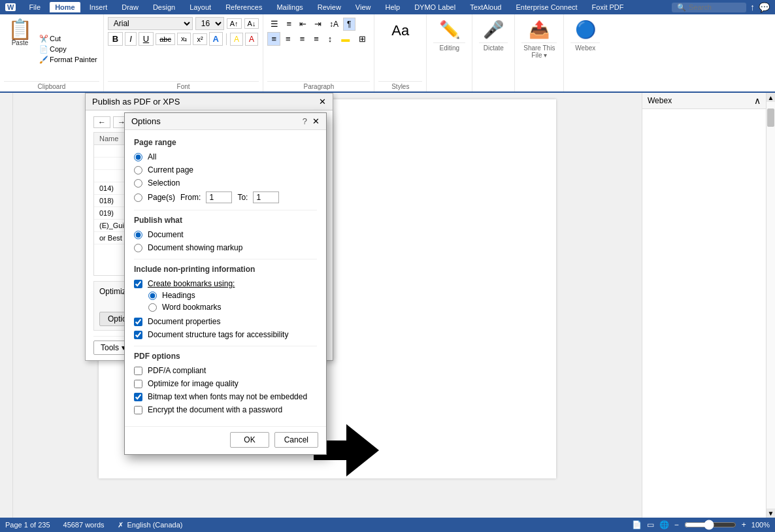 This screenshot has width=775, height=532. Describe the element at coordinates (349, 24) in the screenshot. I see `show-hide-button: ¶` at that location.